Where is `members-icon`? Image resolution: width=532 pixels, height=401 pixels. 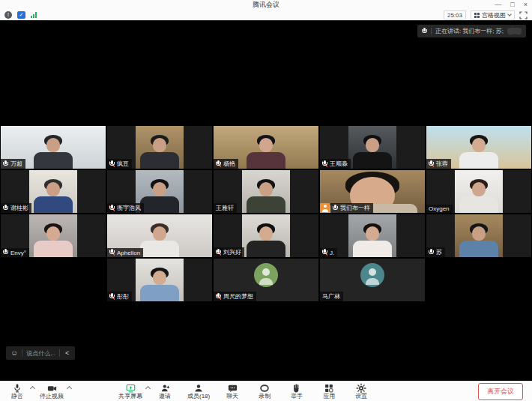 members-icon is located at coordinates (199, 388).